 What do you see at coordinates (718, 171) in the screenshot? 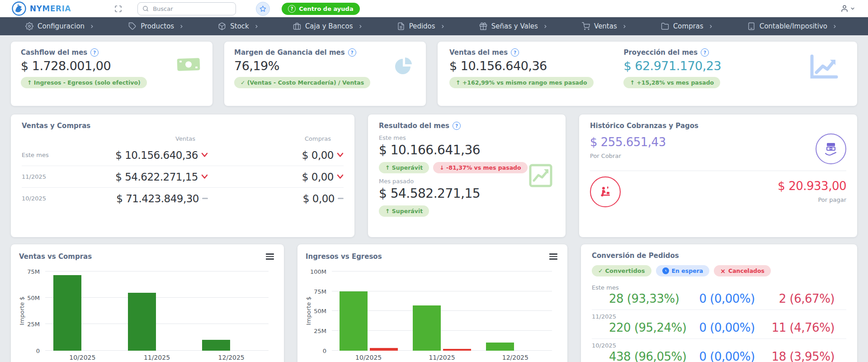
I see `divider` at bounding box center [718, 171].